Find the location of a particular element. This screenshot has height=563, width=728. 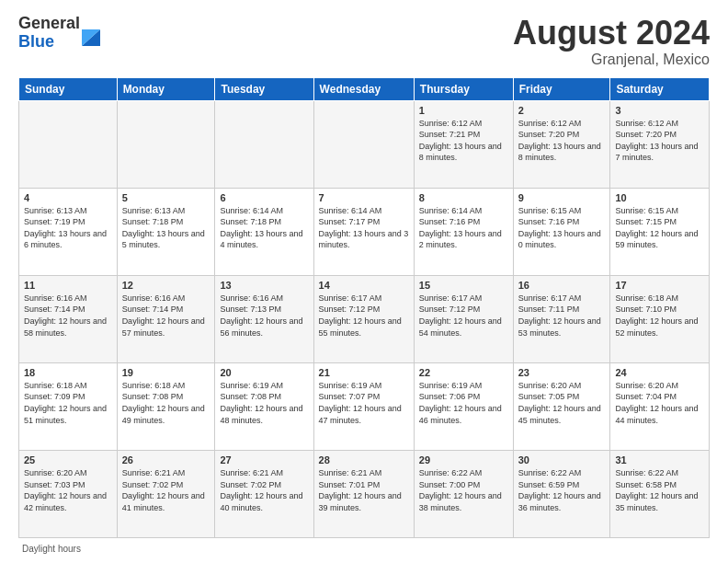

day-info: Sunrise: 6:20 AM Sunset: 7:04 PM Dayligh… is located at coordinates (660, 403).